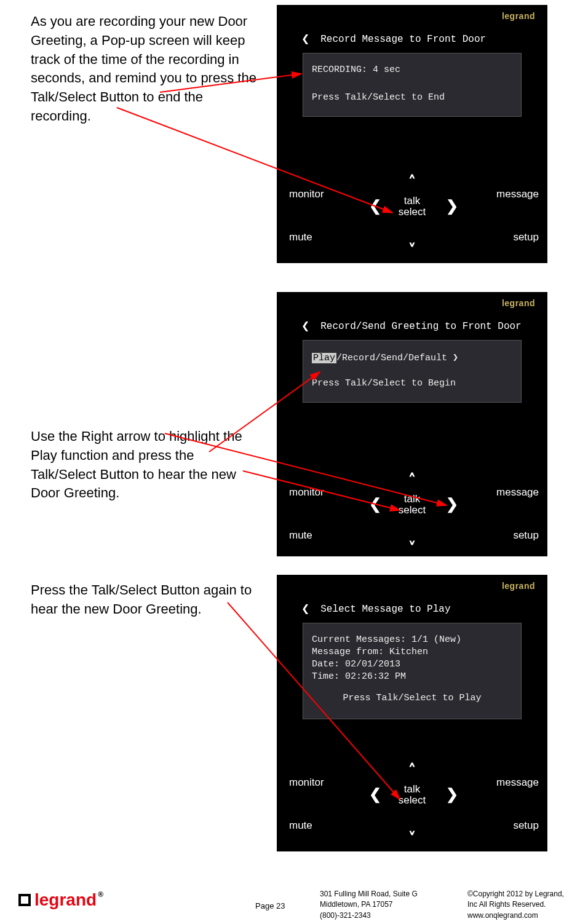 The height and width of the screenshot is (924, 580). Describe the element at coordinates (412, 713) in the screenshot. I see `device-screenshot-3: legrand ❮ Select Message to Play Current…` at that location.